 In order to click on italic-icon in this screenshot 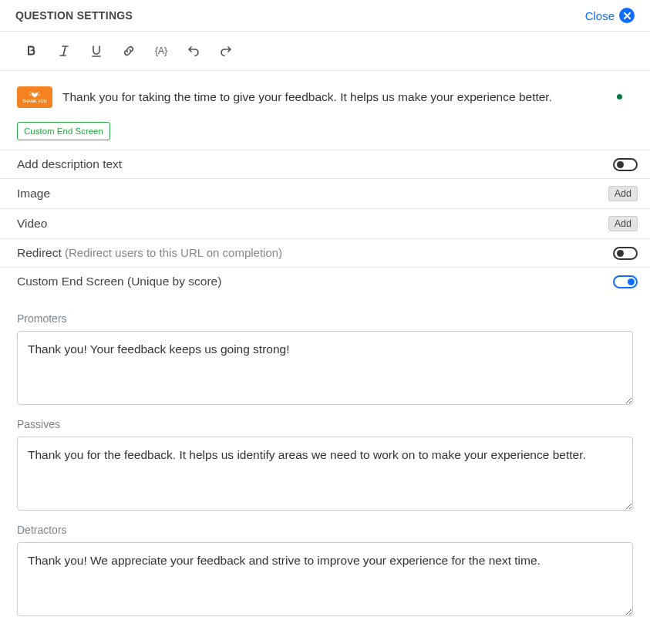, I will do `click(64, 51)`.